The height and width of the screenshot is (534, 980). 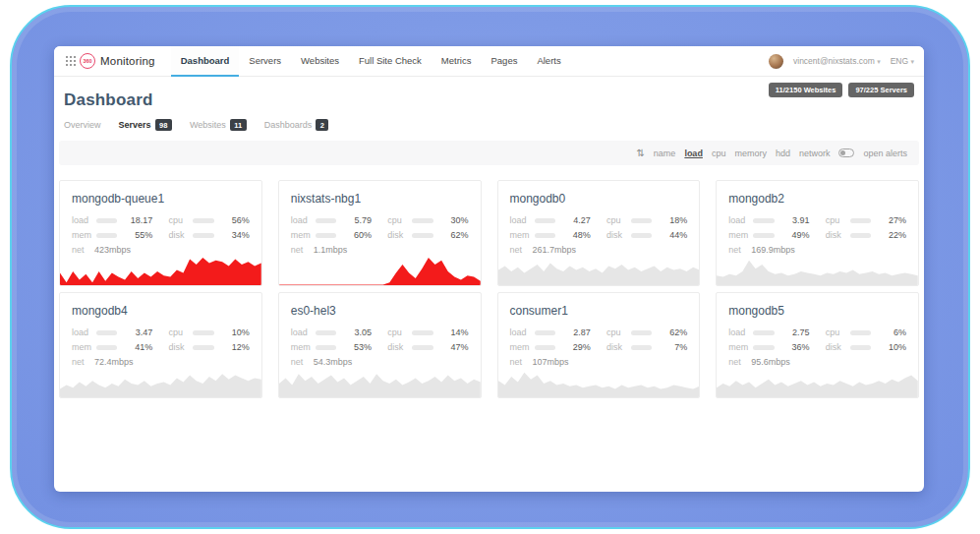 What do you see at coordinates (379, 233) in the screenshot?
I see `server-card-nixstats-nbg1: nixstats-nbg1load5.79cpu30%mem60%disk62%…` at bounding box center [379, 233].